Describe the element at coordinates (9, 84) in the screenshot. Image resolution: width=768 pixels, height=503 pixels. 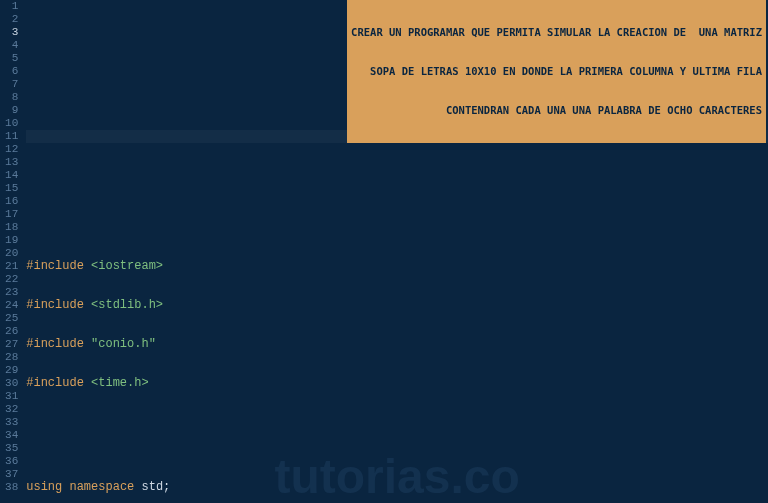
I see `line-number: 7` at that location.